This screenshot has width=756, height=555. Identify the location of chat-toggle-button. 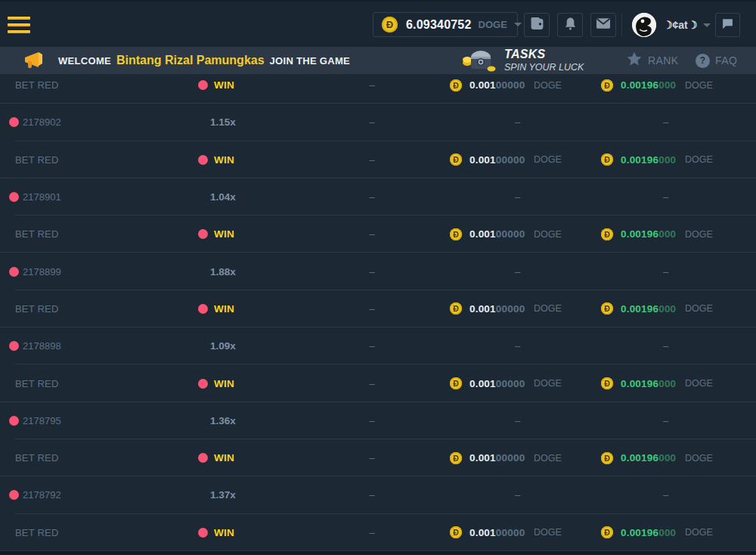
(727, 25).